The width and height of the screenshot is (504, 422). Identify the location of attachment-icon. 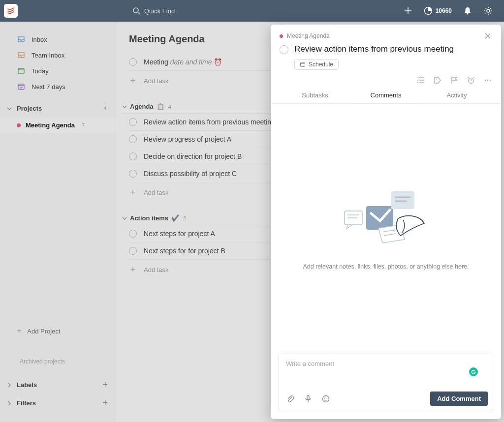
(290, 399).